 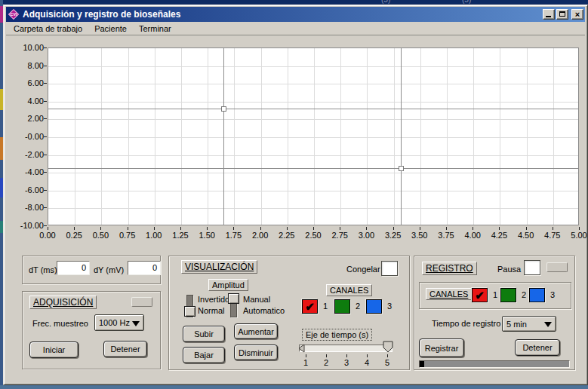 What do you see at coordinates (256, 332) in the screenshot?
I see `aumentar-button: Aumentar` at bounding box center [256, 332].